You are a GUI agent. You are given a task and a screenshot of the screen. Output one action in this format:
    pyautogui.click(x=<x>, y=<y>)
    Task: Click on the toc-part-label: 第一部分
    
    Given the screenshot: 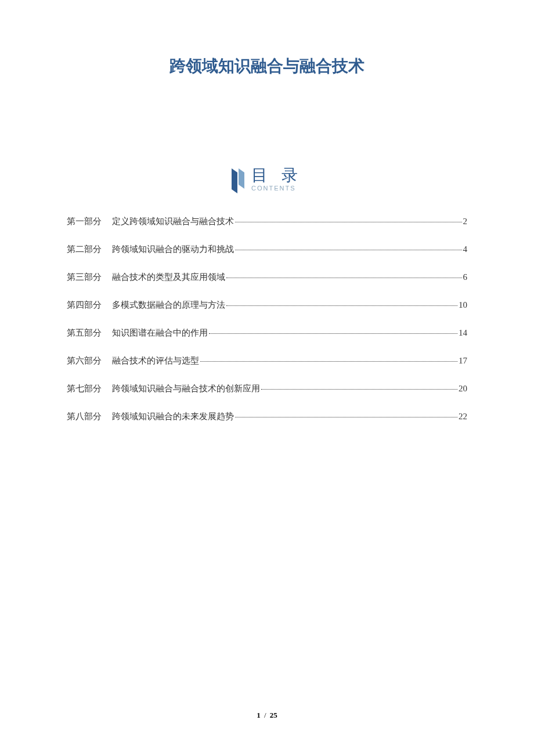 What is the action you would take?
    pyautogui.click(x=84, y=222)
    